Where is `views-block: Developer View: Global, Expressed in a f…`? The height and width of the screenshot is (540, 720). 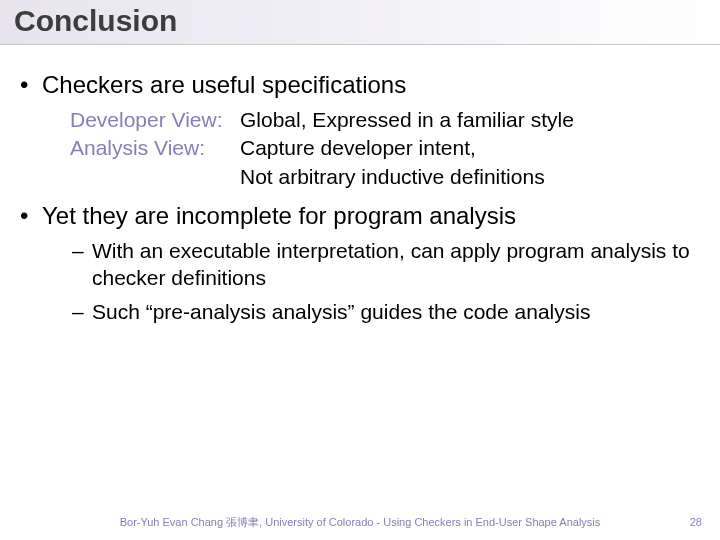
views-block: Developer View: Global, Expressed in a f… is located at coordinates (388, 148).